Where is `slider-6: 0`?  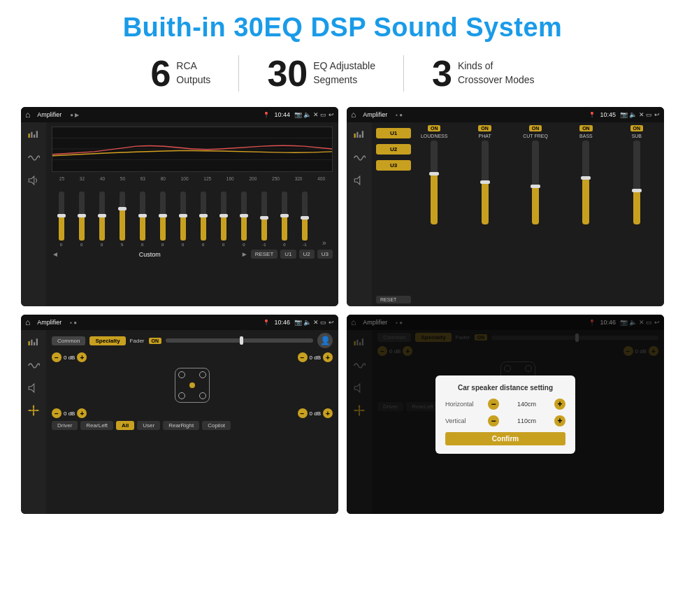 slider-6: 0 is located at coordinates (163, 220).